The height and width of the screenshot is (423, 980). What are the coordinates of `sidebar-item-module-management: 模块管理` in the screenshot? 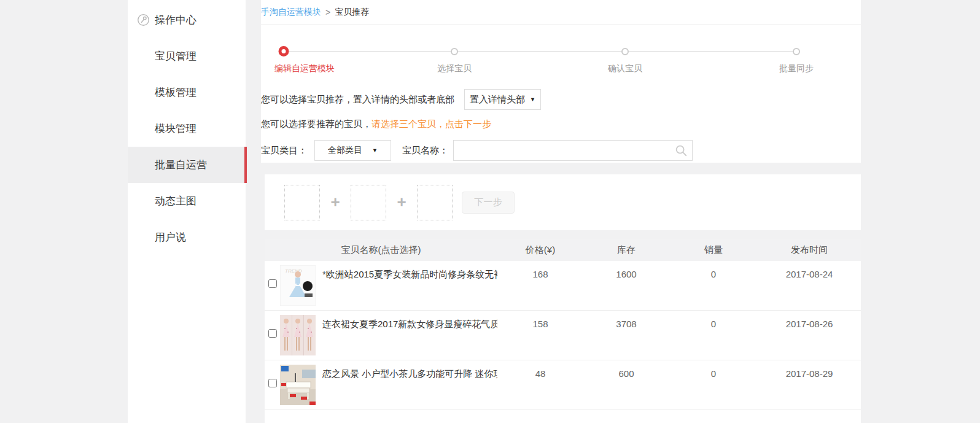 It's located at (187, 129).